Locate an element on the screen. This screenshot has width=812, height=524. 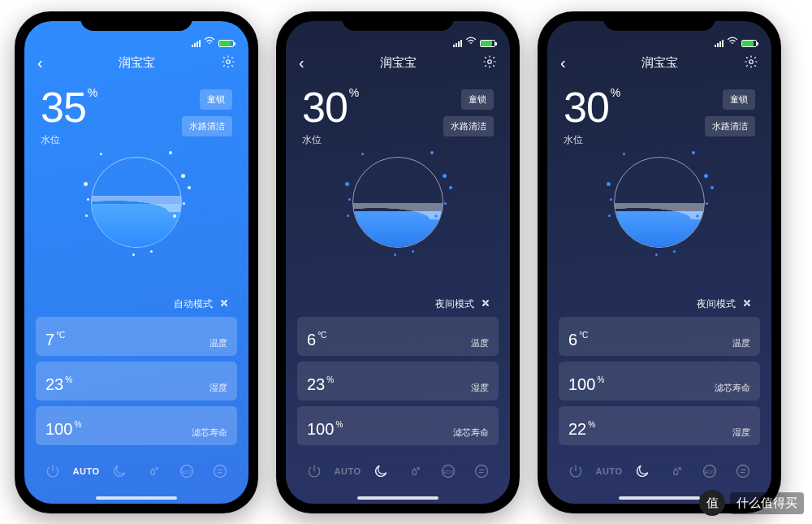
water-level-value: 35 is located at coordinates (63, 107).